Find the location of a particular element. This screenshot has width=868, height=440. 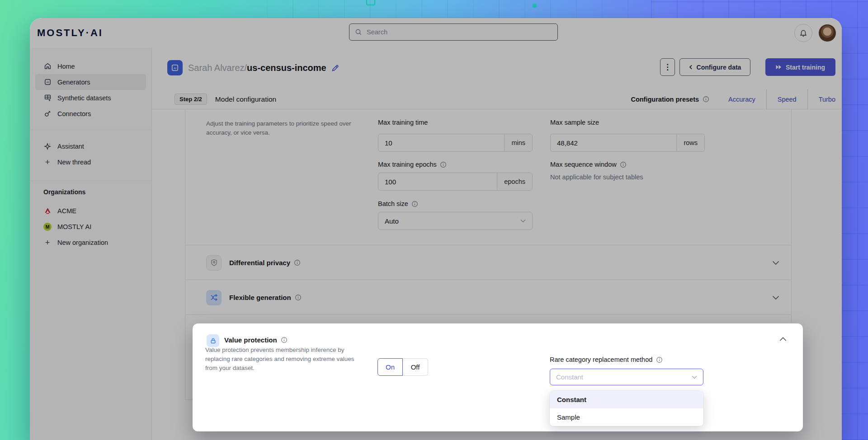

chevron-up-icon is located at coordinates (783, 339).